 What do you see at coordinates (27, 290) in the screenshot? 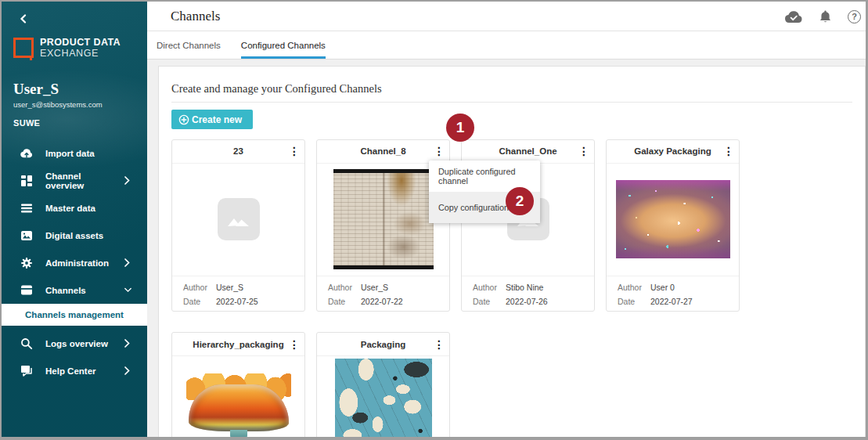
I see `channels-icon` at bounding box center [27, 290].